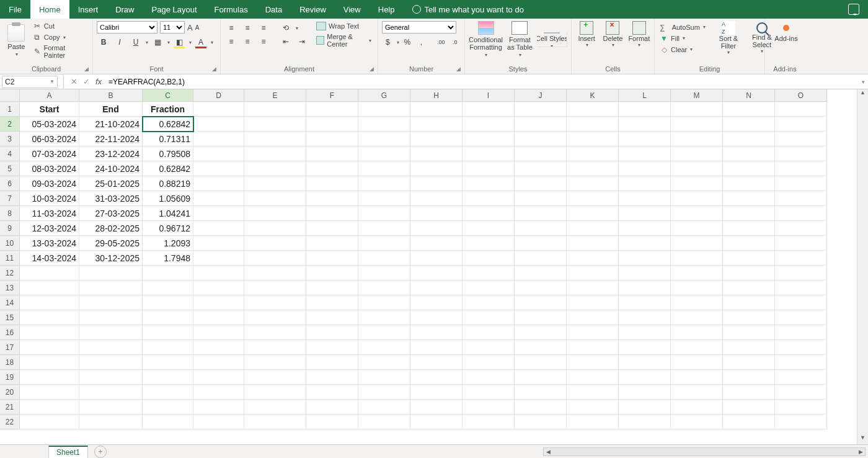 Image resolution: width=868 pixels, height=458 pixels. Describe the element at coordinates (190, 27) in the screenshot. I see `increase-font-button: A` at that location.